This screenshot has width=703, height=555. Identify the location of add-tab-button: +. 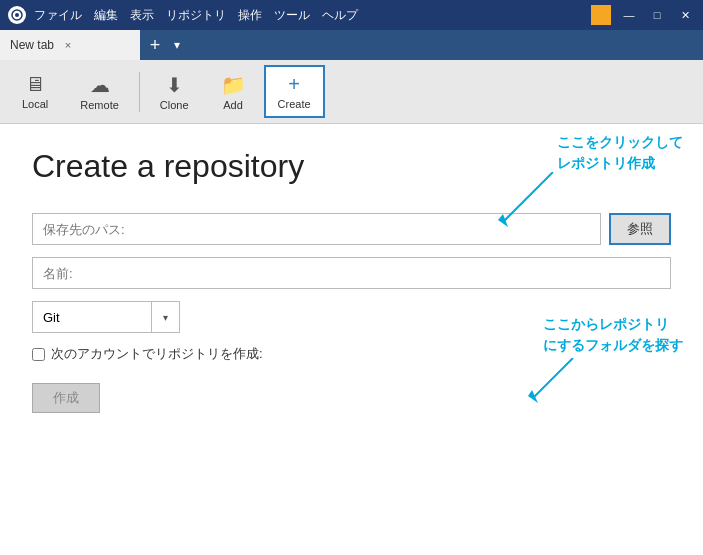
(155, 45).